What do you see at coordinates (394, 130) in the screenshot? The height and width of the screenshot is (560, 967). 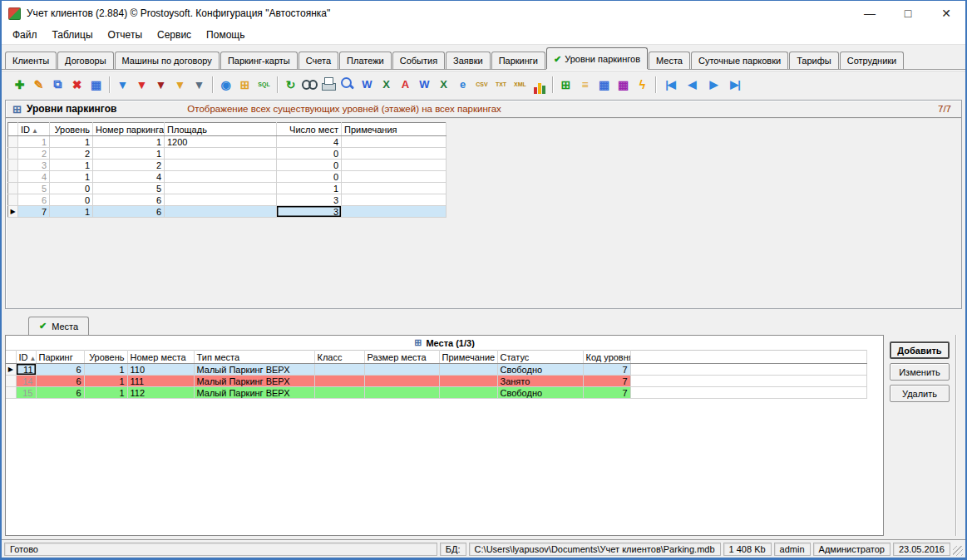 I see `column-header-Примечания: Примечания` at bounding box center [394, 130].